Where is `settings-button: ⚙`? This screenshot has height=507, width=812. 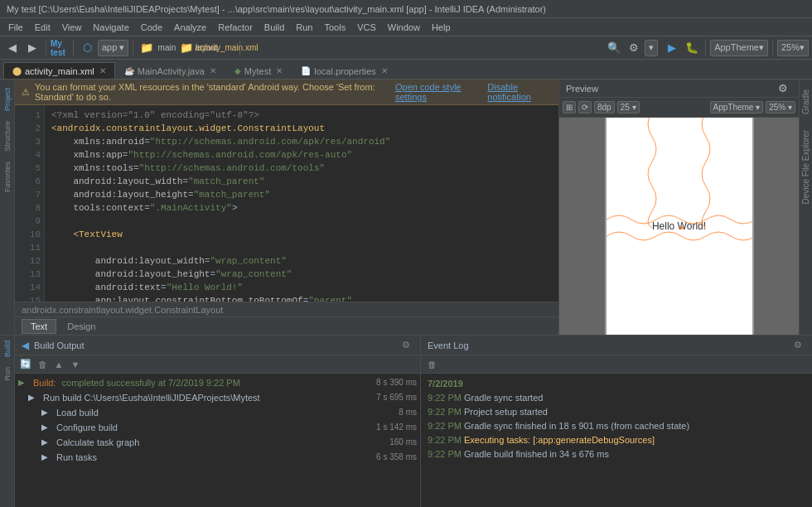
settings-button: ⚙ is located at coordinates (634, 48).